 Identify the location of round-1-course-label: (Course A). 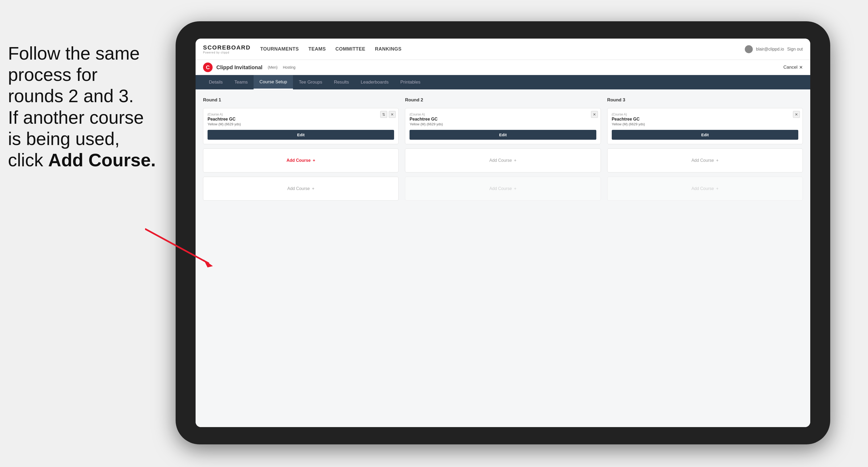
(301, 115).